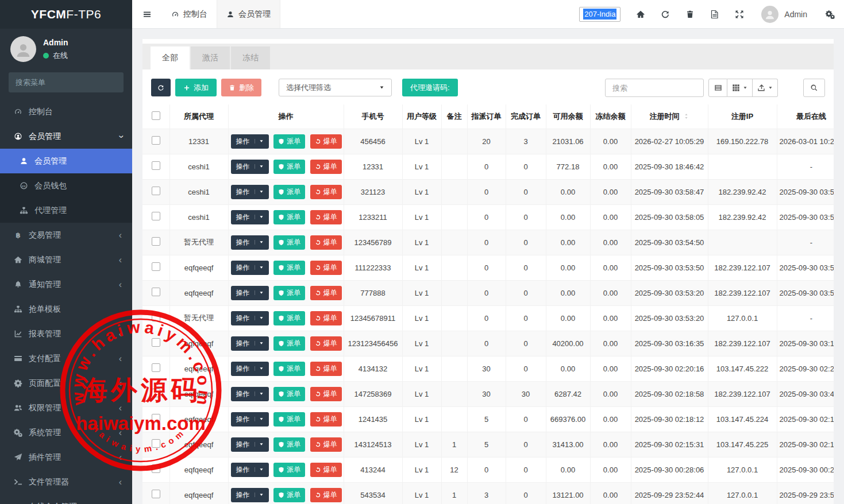  I want to click on tab-all: 全部, so click(170, 58).